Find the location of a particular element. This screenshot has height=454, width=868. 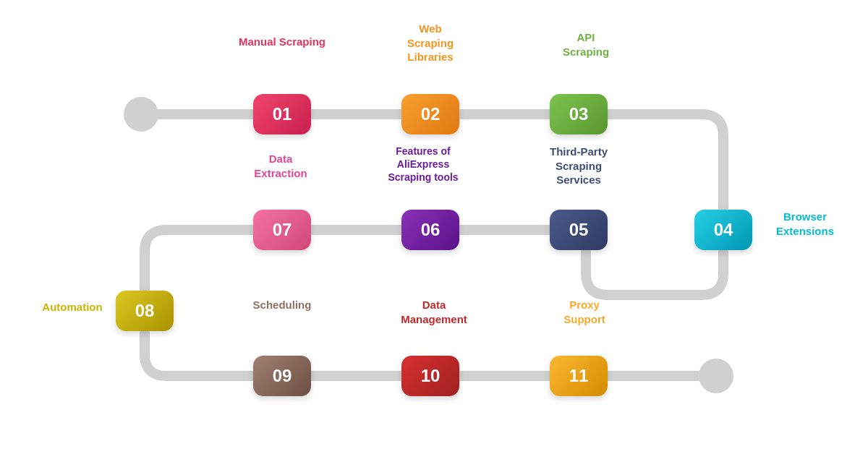

node-09: 09 is located at coordinates (282, 376).